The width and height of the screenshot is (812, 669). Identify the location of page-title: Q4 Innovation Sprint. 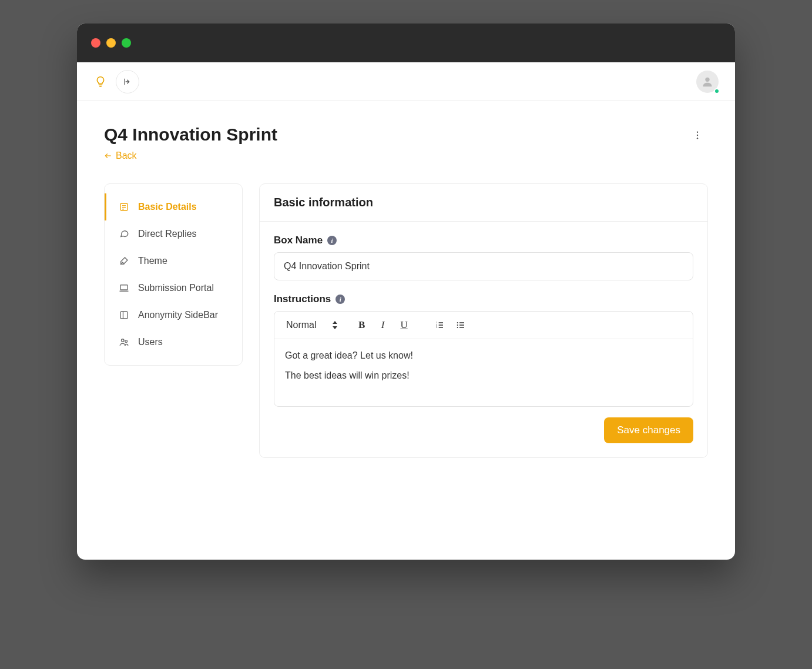
(190, 135).